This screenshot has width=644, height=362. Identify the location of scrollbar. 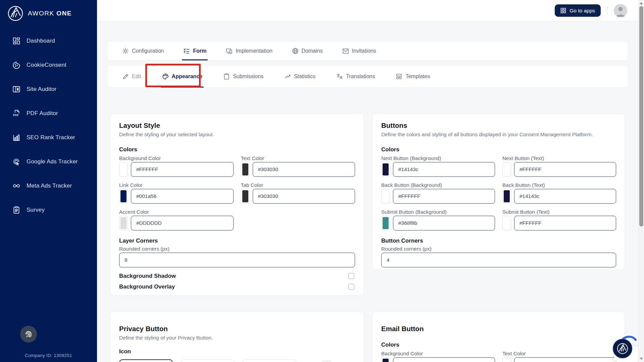
(641, 181).